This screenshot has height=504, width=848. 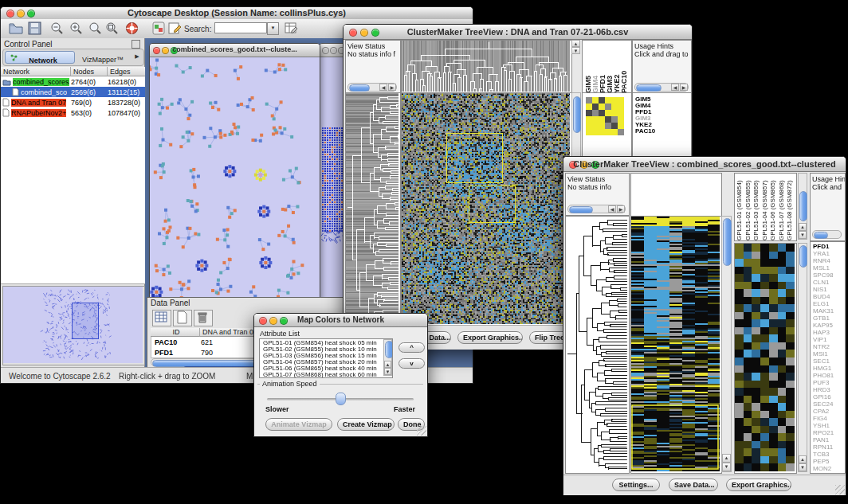 I want to click on tv2-global-heatmap, so click(x=676, y=345).